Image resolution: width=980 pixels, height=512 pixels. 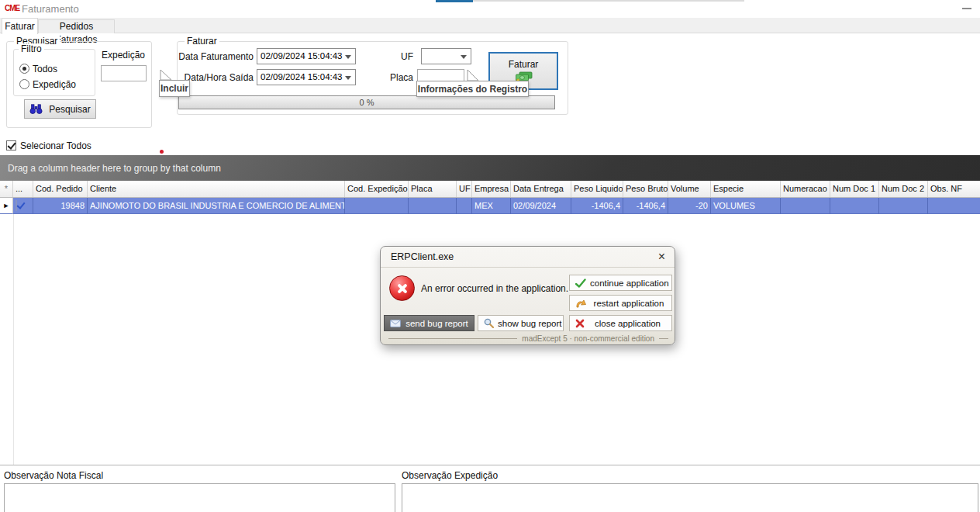 I want to click on madexcept-caption: madExcept 5 · non-commercial edition, so click(x=588, y=338).